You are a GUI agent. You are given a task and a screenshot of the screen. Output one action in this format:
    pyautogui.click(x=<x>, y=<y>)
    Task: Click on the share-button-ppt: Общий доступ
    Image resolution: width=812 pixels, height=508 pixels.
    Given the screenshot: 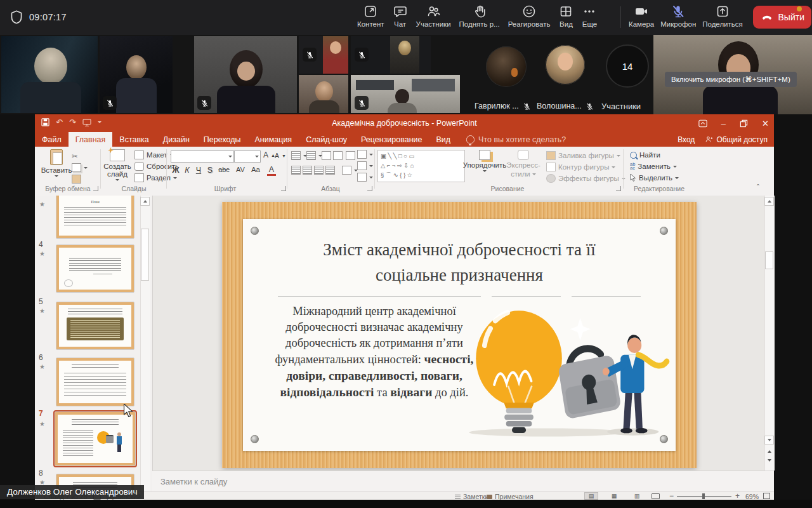 What is the action you would take?
    pyautogui.click(x=736, y=140)
    